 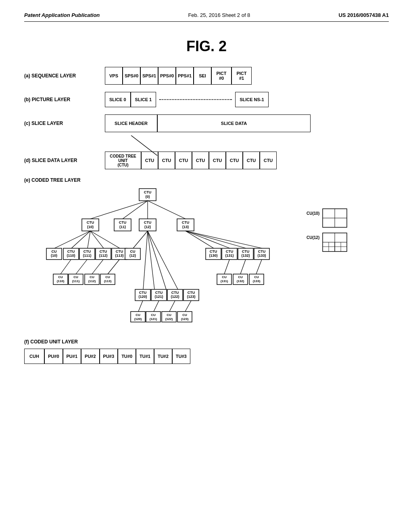 What do you see at coordinates (364, 15) in the screenshot?
I see `header-right: US 2016/0057438 A1` at bounding box center [364, 15].